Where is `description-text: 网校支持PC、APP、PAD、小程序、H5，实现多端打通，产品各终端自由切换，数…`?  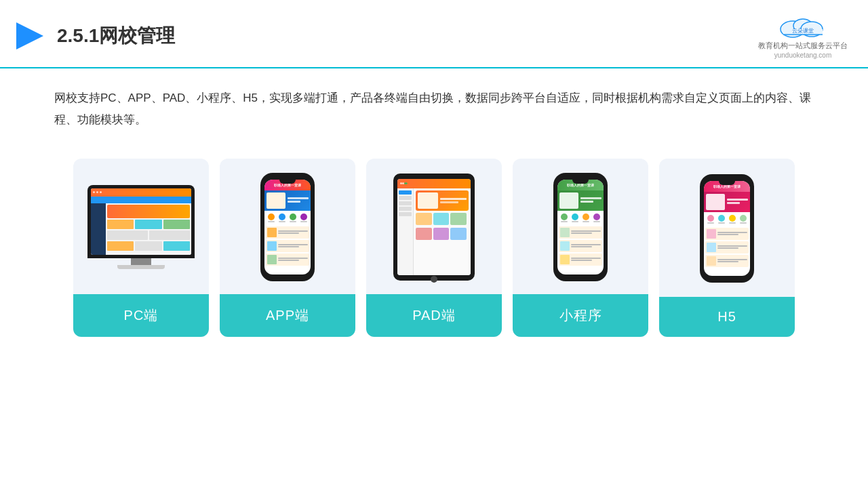 description-text: 网校支持PC、APP、PAD、小程序、H5，实现多端打通，产品各终端自由切换，数… is located at coordinates (434, 103).